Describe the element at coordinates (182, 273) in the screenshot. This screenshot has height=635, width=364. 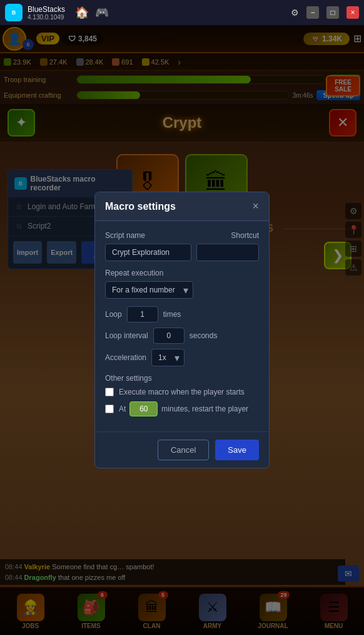
I see `repeat-label: Repeat execution` at that location.